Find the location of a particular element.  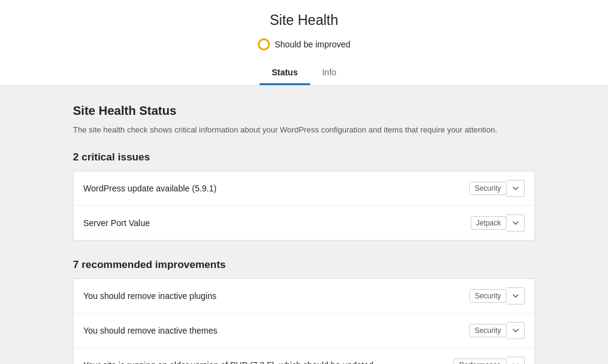

issue-label: Server Port Value is located at coordinates (277, 223).